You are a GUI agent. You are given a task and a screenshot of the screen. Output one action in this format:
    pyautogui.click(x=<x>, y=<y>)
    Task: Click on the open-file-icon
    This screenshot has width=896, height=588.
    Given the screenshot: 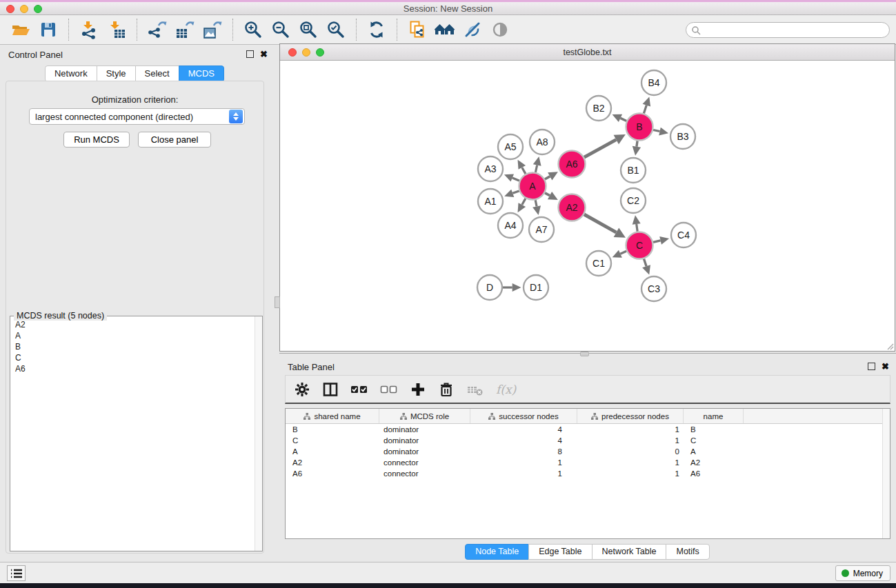 What is the action you would take?
    pyautogui.click(x=21, y=30)
    